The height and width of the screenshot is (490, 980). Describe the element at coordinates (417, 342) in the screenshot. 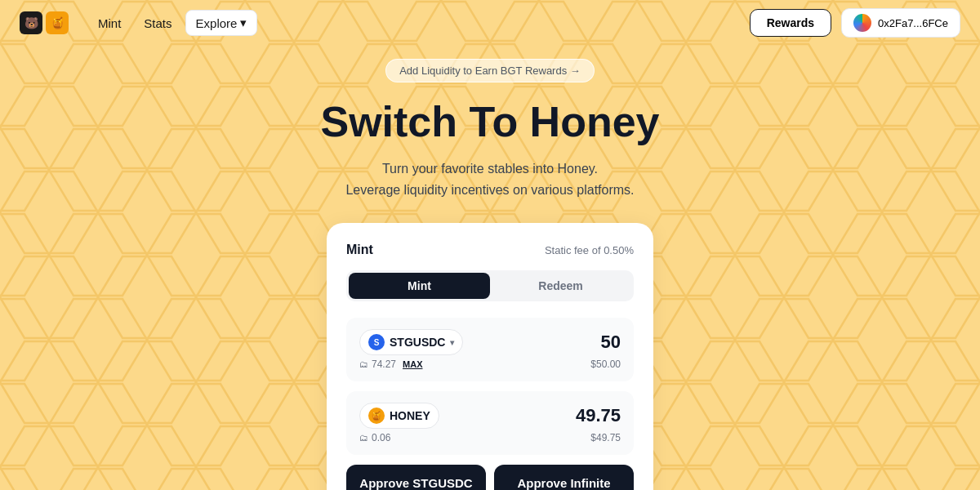

I see `input-token-symbol: STGUSDC` at that location.